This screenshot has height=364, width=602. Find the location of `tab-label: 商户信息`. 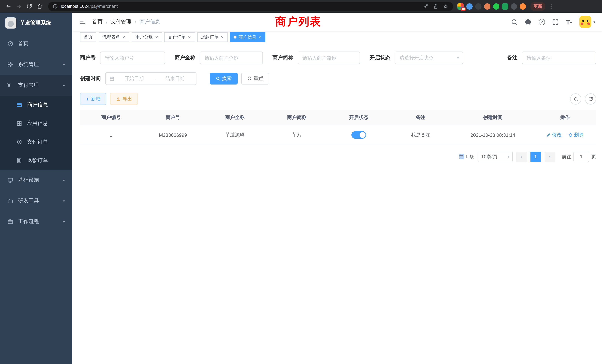

tab-label: 商户信息 is located at coordinates (247, 37).